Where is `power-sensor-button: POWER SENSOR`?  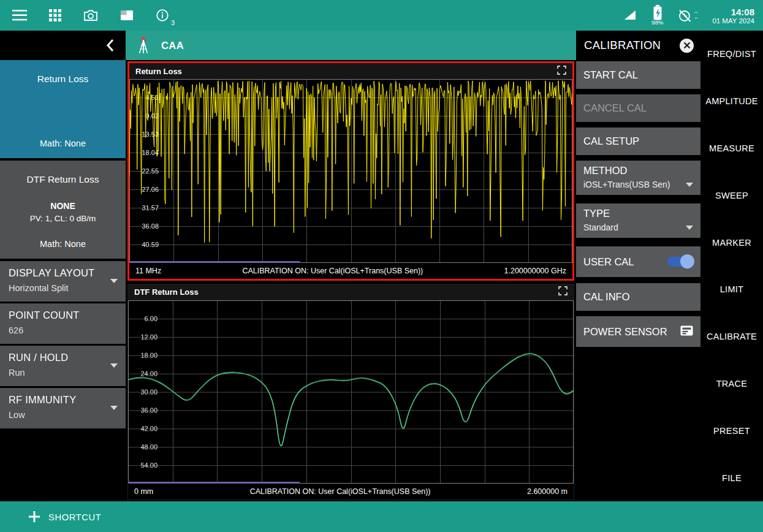
power-sensor-button: POWER SENSOR is located at coordinates (639, 332).